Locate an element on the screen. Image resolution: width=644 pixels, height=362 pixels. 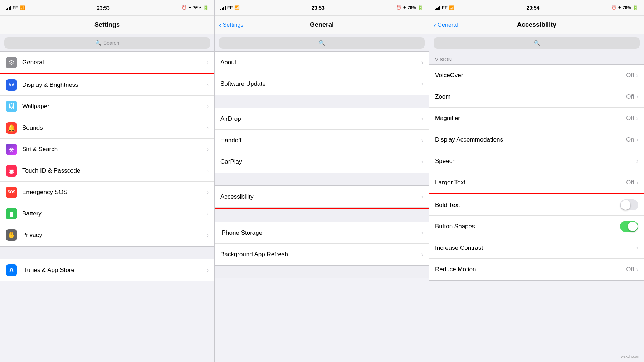
list-item-handoff: Handoff › is located at coordinates (322, 140).